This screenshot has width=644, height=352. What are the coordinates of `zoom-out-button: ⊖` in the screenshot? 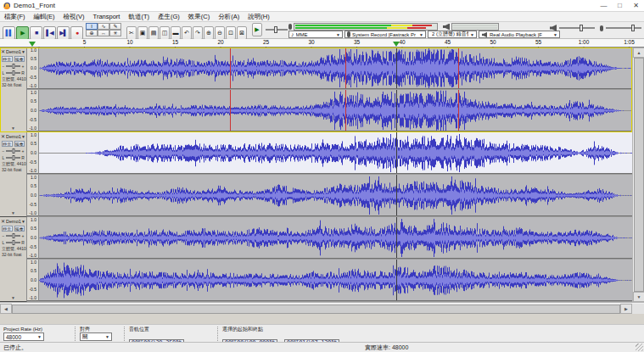 It's located at (220, 33).